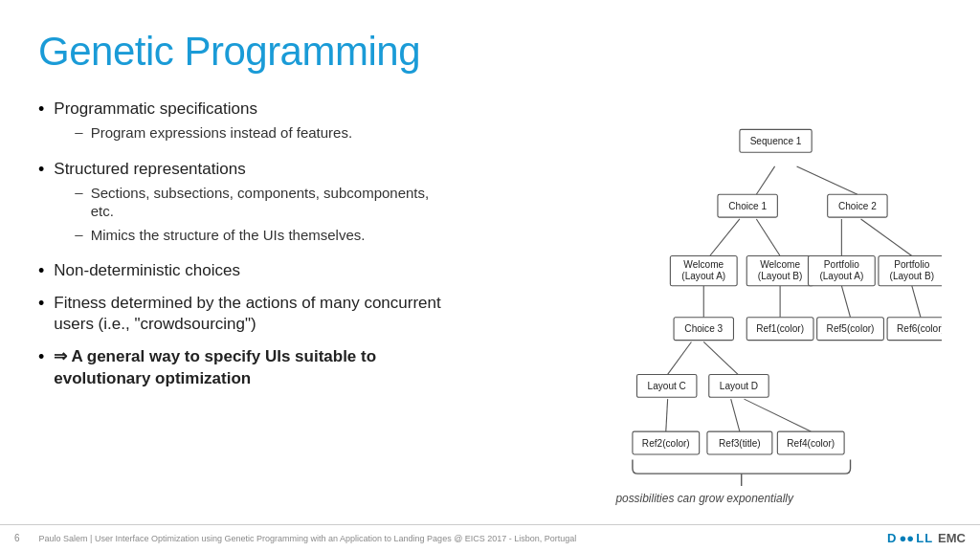  What do you see at coordinates (490, 538) in the screenshot?
I see `footer: 6 Paulo Salem | User Interface Optimizat…` at bounding box center [490, 538].